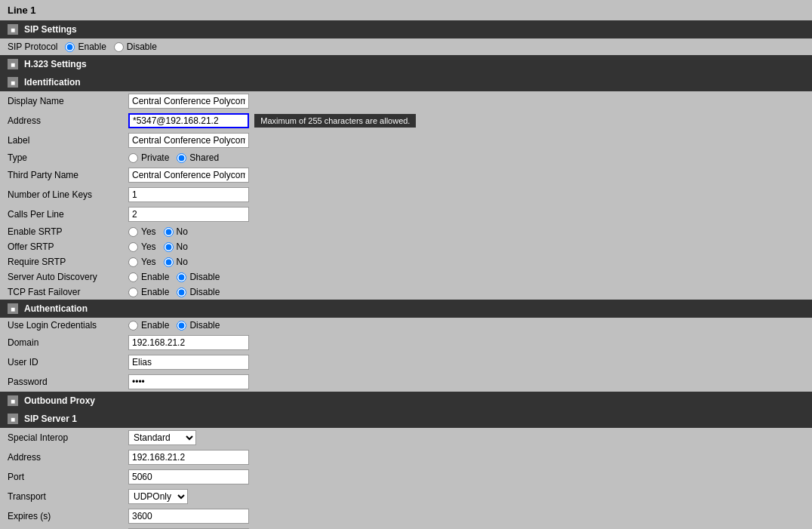  What do you see at coordinates (406, 343) in the screenshot?
I see `domain-row: Domain` at bounding box center [406, 343].